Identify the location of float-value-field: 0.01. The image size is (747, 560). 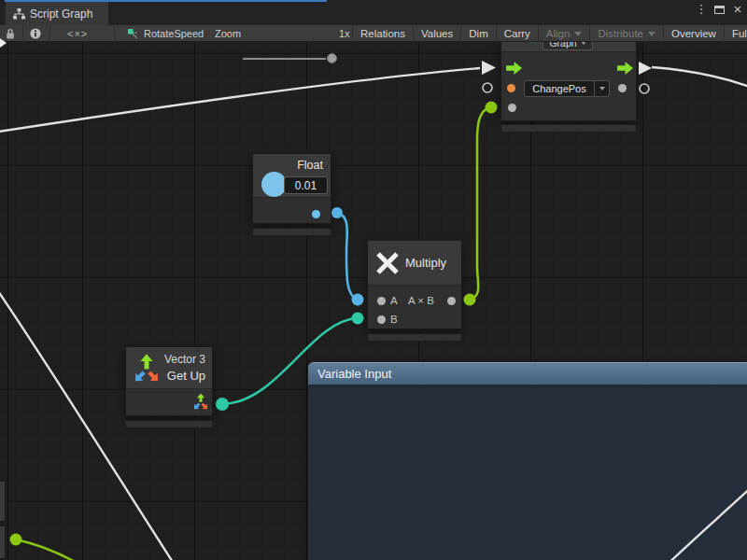
(306, 185).